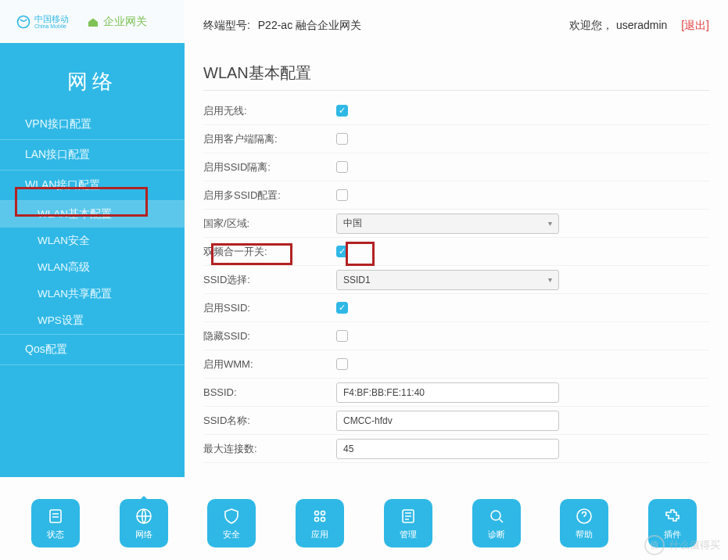 Image resolution: width=728 pixels, height=560 pixels. Describe the element at coordinates (227, 25) in the screenshot. I see `model-label: 终端型号:` at that location.